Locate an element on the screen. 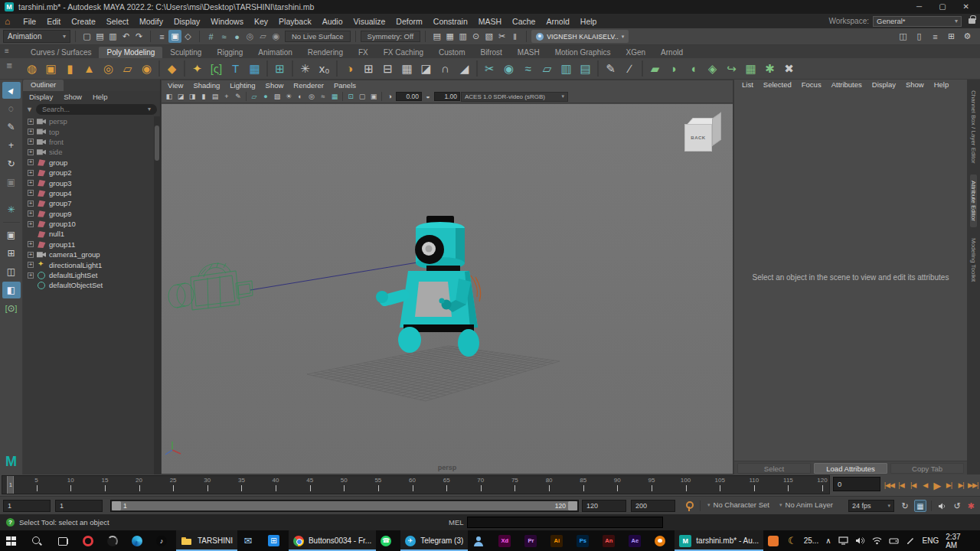 This screenshot has height=551, width=980. wedge-icon: ◢ is located at coordinates (464, 69).